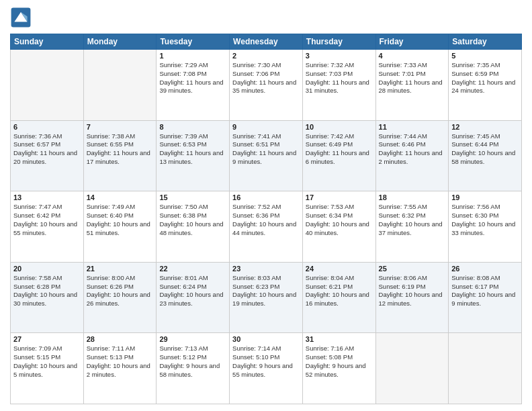 The image size is (532, 411). Describe the element at coordinates (47, 149) in the screenshot. I see `day-info: Sunrise: 7:36 AMSunset: 6:57 PMDaylight:…` at that location.